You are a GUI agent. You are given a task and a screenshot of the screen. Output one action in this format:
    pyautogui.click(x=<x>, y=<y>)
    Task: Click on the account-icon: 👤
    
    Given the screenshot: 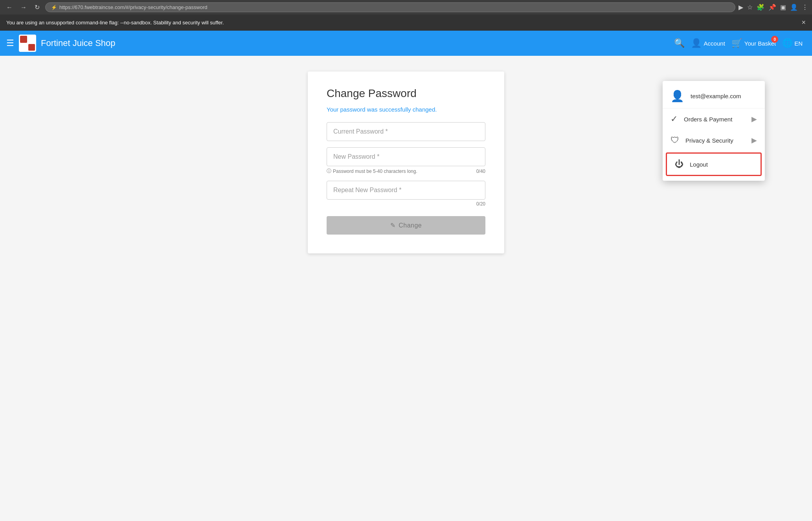 What is the action you would take?
    pyautogui.click(x=696, y=43)
    